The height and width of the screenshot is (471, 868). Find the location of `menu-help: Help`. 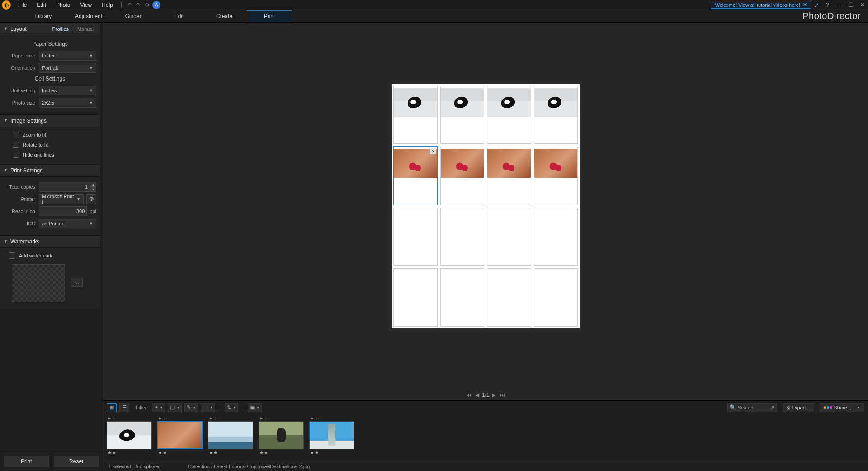

menu-help: Help is located at coordinates (108, 5).